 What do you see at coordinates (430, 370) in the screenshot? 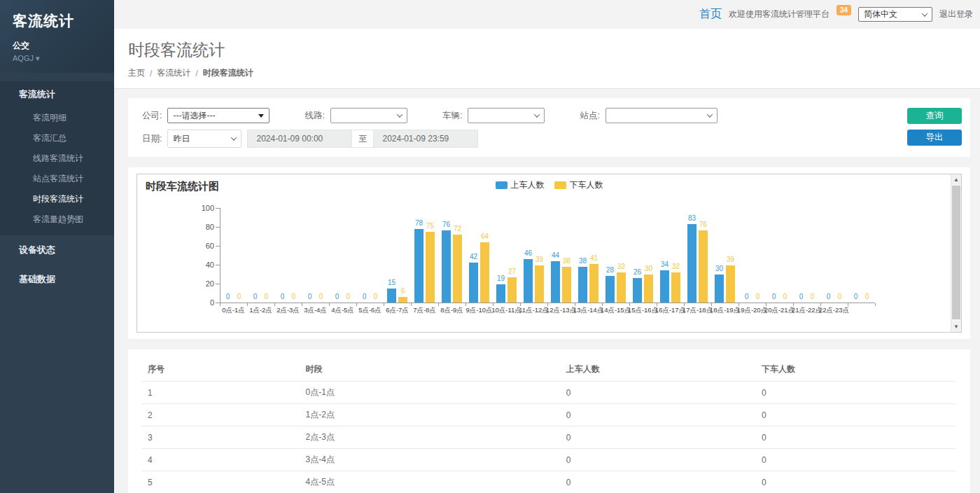
I see `col-header-period: 时段` at bounding box center [430, 370].